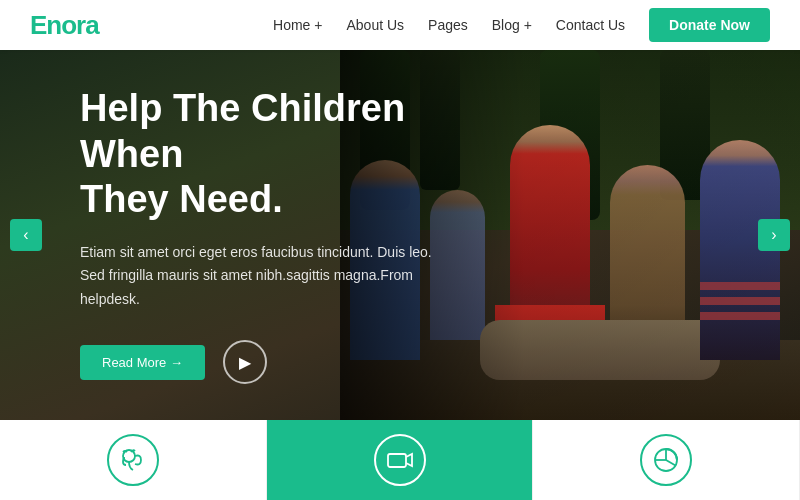 Image resolution: width=800 pixels, height=500 pixels. What do you see at coordinates (280, 154) in the screenshot?
I see `hero-title: Help The Children When They Need.` at bounding box center [280, 154].